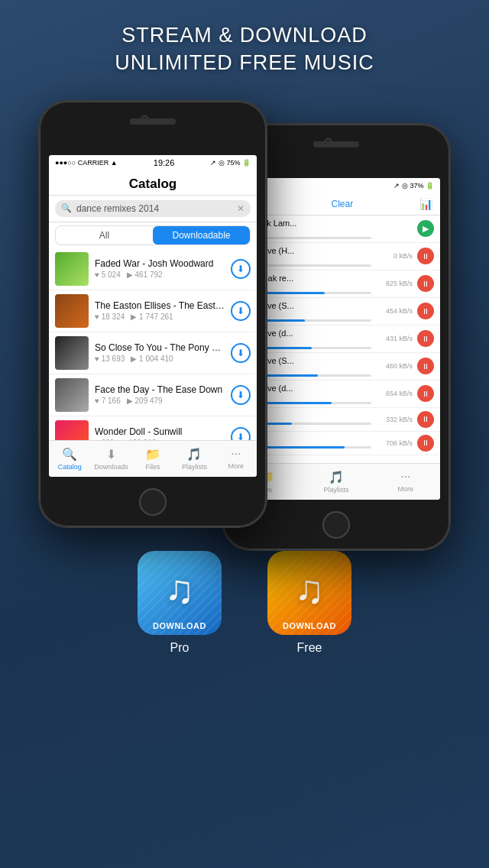  I want to click on list-item: Faded War - Josh Woodward ♥ 5 024 ▶ 461 …, so click(153, 269).